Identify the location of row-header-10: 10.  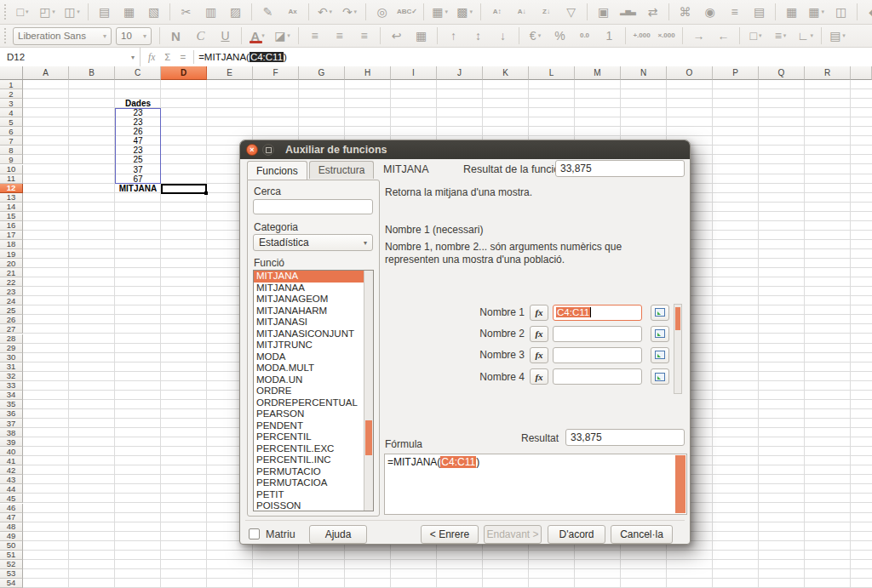
(12, 170).